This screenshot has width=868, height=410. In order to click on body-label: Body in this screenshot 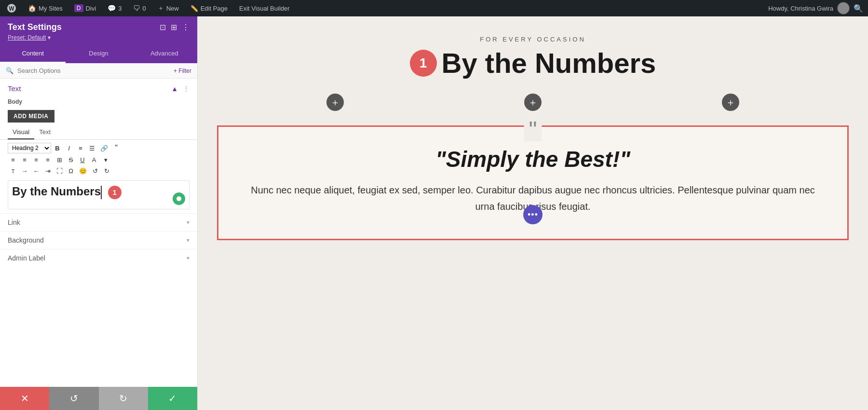, I will do `click(98, 102)`.